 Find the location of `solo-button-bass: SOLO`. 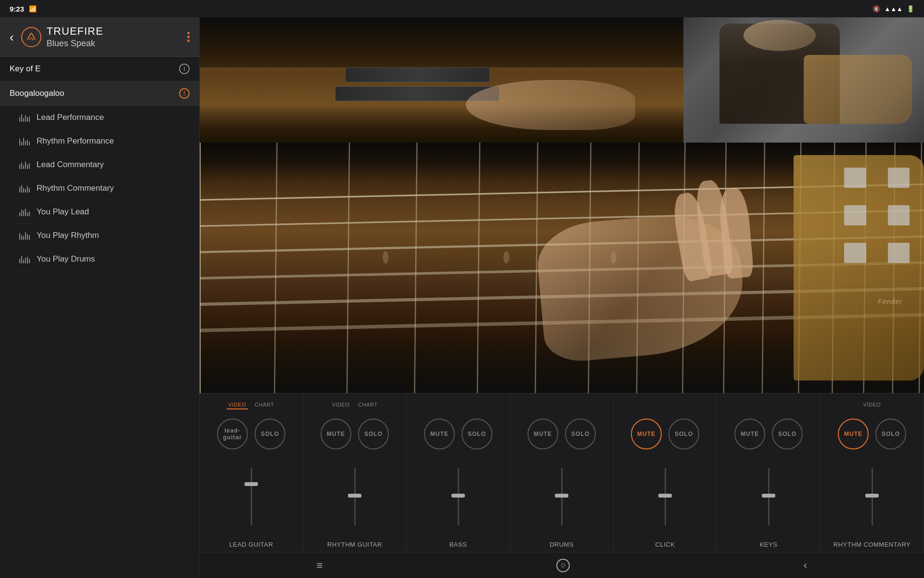

solo-button-bass: SOLO is located at coordinates (477, 434).